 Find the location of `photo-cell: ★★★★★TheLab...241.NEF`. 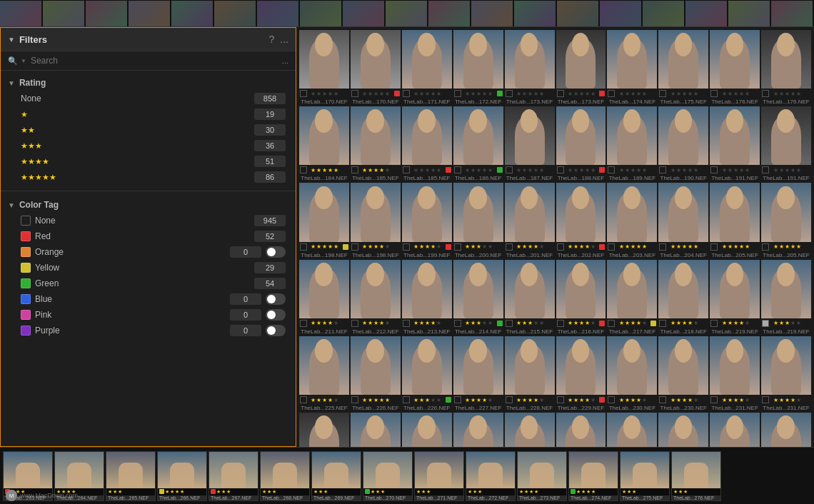

photo-cell: ★★★★★TheLab...241.NEF is located at coordinates (427, 430).